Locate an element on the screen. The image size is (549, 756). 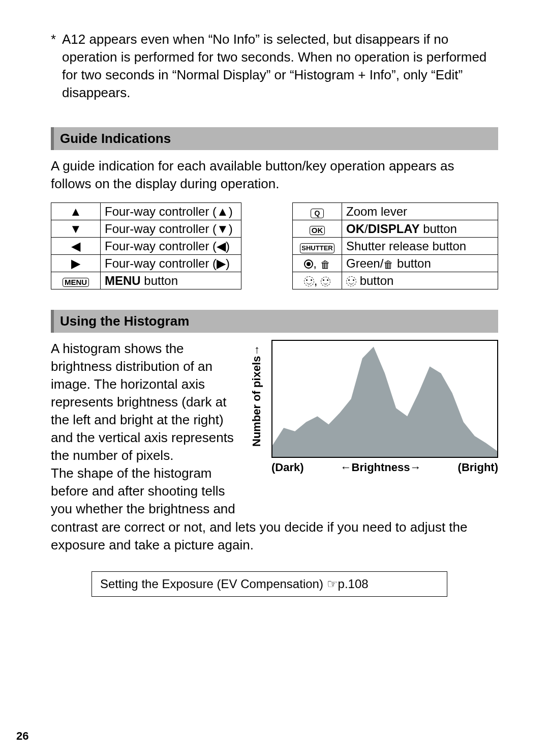
guide-desc: Four-way controller (▶) is located at coordinates (171, 263).